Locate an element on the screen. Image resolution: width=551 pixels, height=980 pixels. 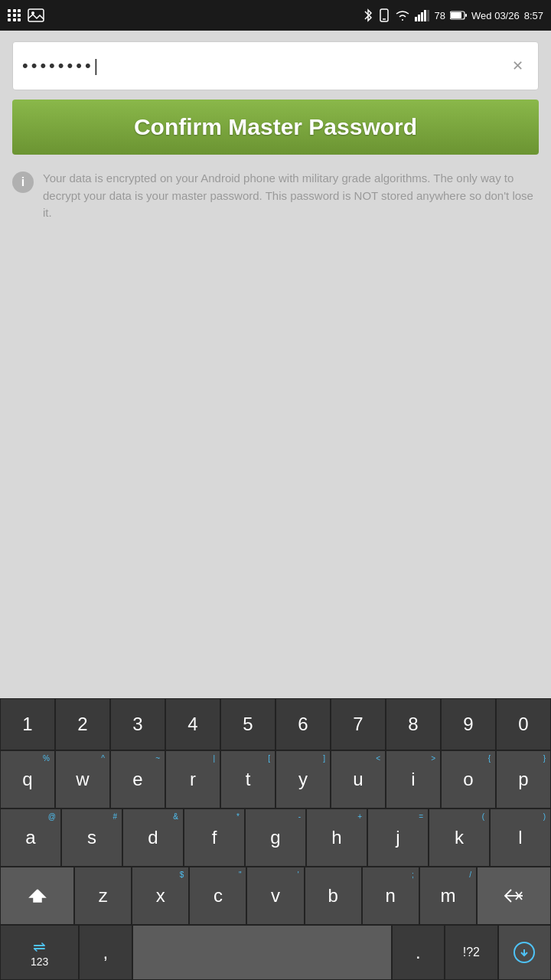
bluetooth-icon is located at coordinates (368, 15).